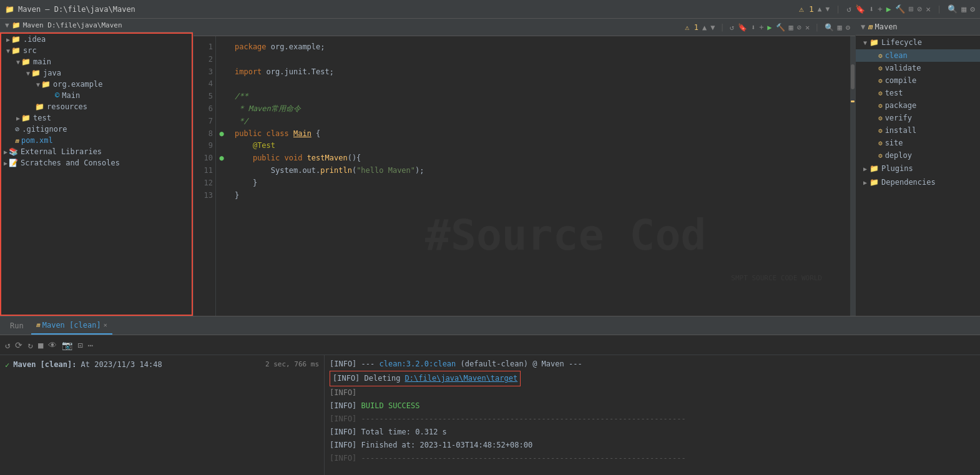 The width and height of the screenshot is (980, 475). I want to click on editor-dl-icon: ⬇, so click(753, 27).